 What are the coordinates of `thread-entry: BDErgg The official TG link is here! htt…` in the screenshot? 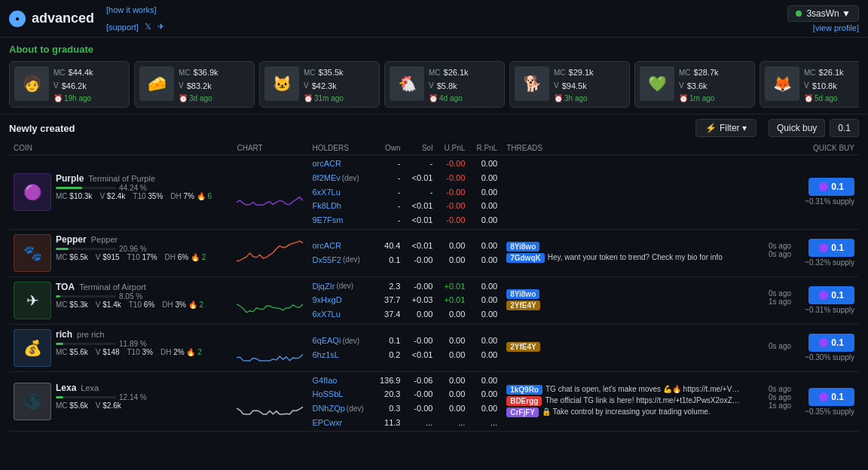 It's located at (624, 401).